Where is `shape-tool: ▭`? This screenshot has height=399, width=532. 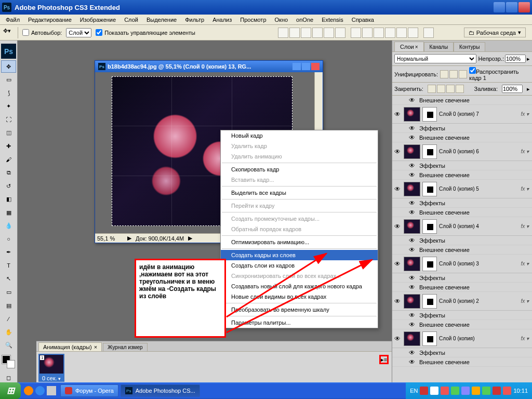 shape-tool: ▭ is located at coordinates (8, 292).